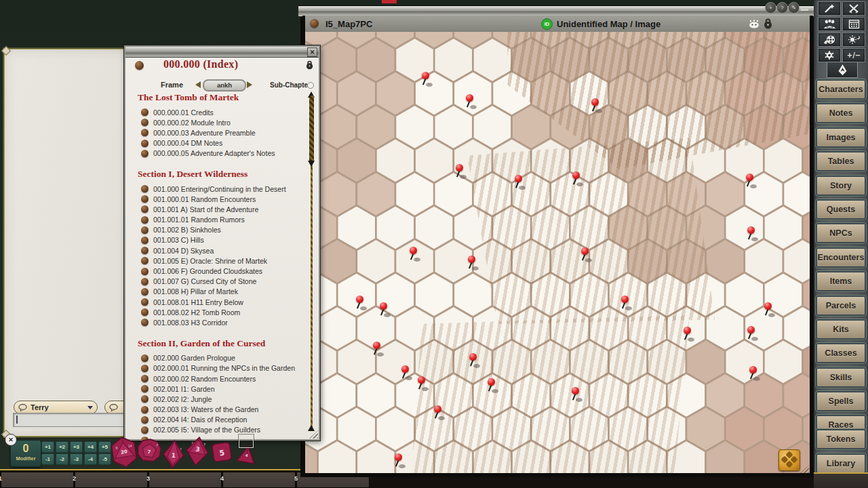 The image size is (868, 488). Describe the element at coordinates (841, 233) in the screenshot. I see `sidebar-button: NPCs` at that location.